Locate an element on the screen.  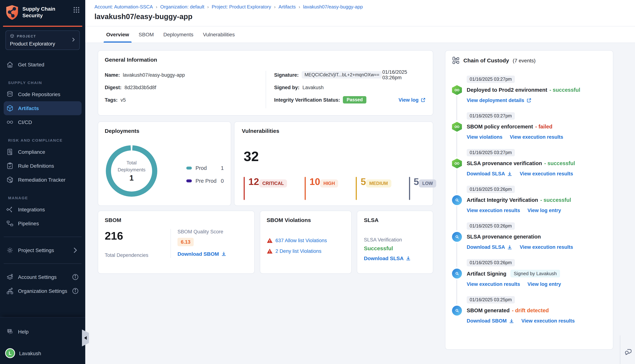
sidebar-item-get-started: Get Started is located at coordinates (43, 64).